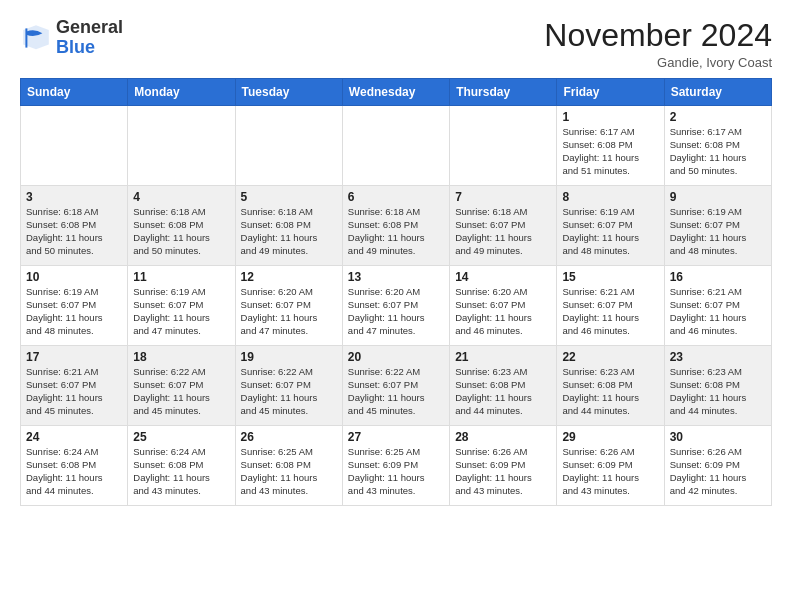  Describe the element at coordinates (610, 437) in the screenshot. I see `day-number: 29` at that location.